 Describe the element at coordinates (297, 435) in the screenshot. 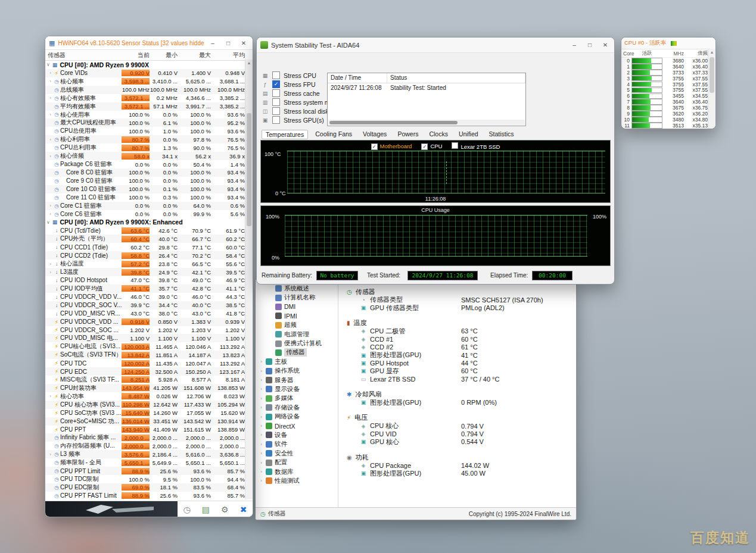

I see `sidebar-item-设备: ›设备` at that location.